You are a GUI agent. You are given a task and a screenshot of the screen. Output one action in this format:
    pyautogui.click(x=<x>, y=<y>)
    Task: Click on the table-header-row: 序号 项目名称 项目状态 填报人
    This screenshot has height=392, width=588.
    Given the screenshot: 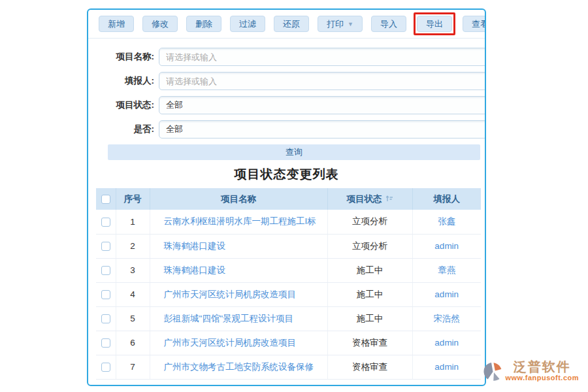 What is the action you would take?
    pyautogui.click(x=289, y=199)
    